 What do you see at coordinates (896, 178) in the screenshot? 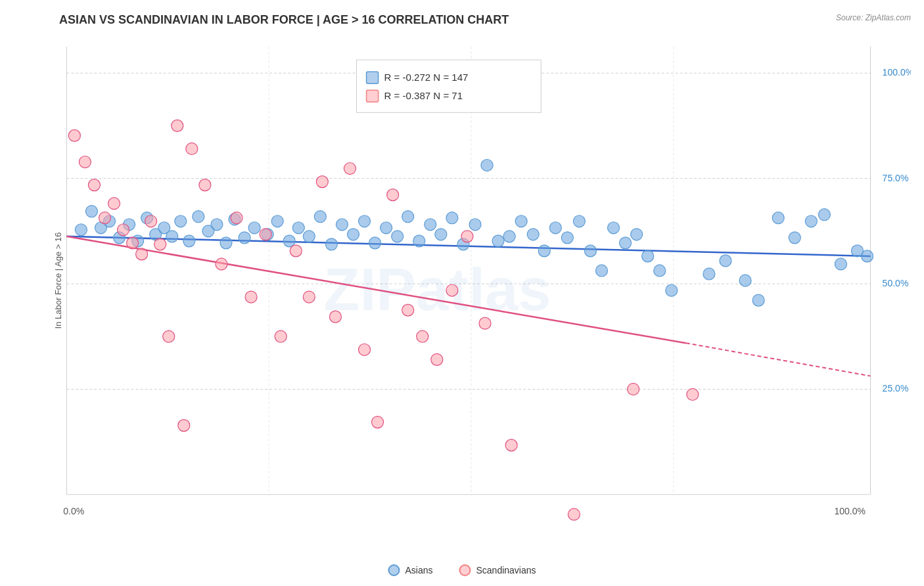
I see `y-label-75: 75.0%` at bounding box center [896, 178].